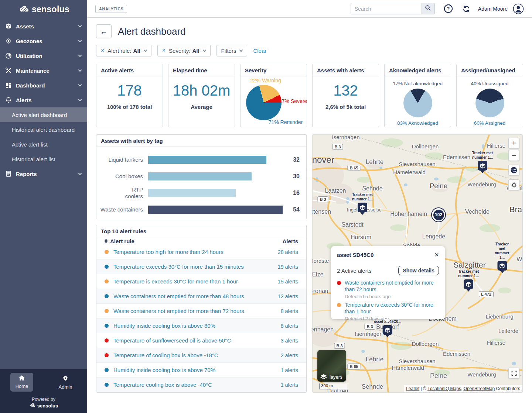 This screenshot has height=413, width=532. Describe the element at coordinates (191, 266) in the screenshot. I see `alert-rule-link: Temperature exceeds 30°C for more than 1…` at that location.